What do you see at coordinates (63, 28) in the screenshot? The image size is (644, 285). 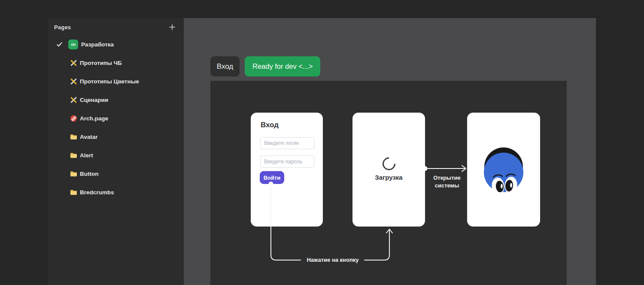 I see `pages-title: Pages` at bounding box center [63, 28].